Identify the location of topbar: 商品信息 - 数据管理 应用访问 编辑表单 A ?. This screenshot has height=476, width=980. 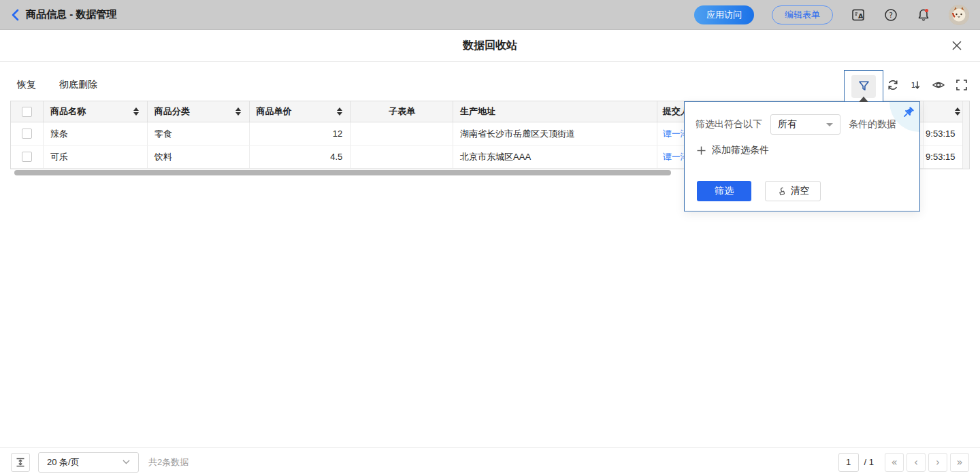
(490, 15).